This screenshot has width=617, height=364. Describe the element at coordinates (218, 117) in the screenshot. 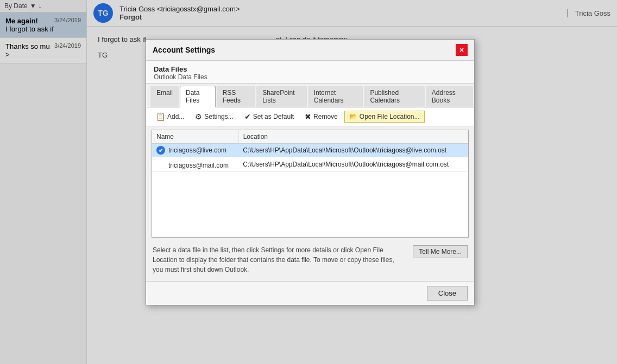

I see `settings-label: Settings...` at that location.